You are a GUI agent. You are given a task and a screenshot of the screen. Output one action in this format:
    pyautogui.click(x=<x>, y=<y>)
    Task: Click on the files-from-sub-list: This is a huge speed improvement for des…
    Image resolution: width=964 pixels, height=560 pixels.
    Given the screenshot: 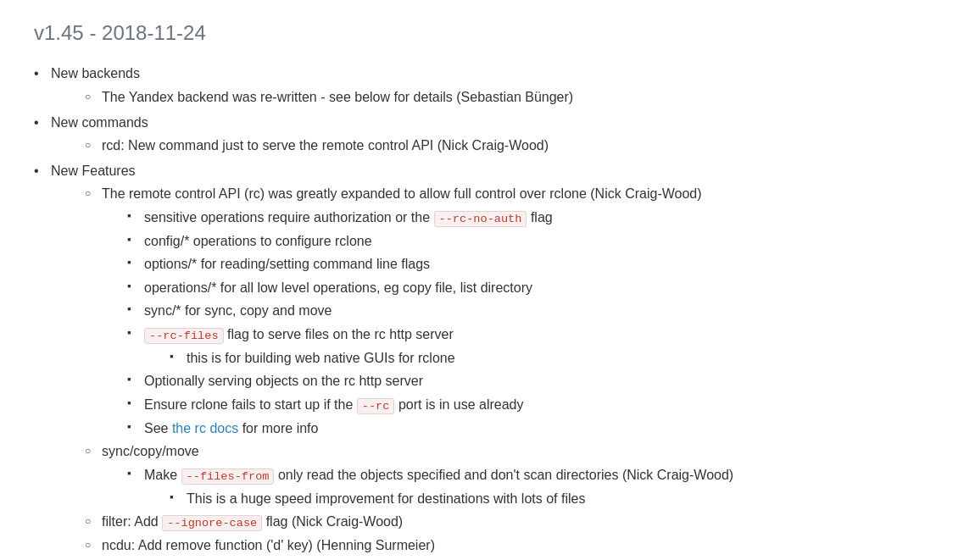 What is the action you would take?
    pyautogui.click(x=538, y=499)
    